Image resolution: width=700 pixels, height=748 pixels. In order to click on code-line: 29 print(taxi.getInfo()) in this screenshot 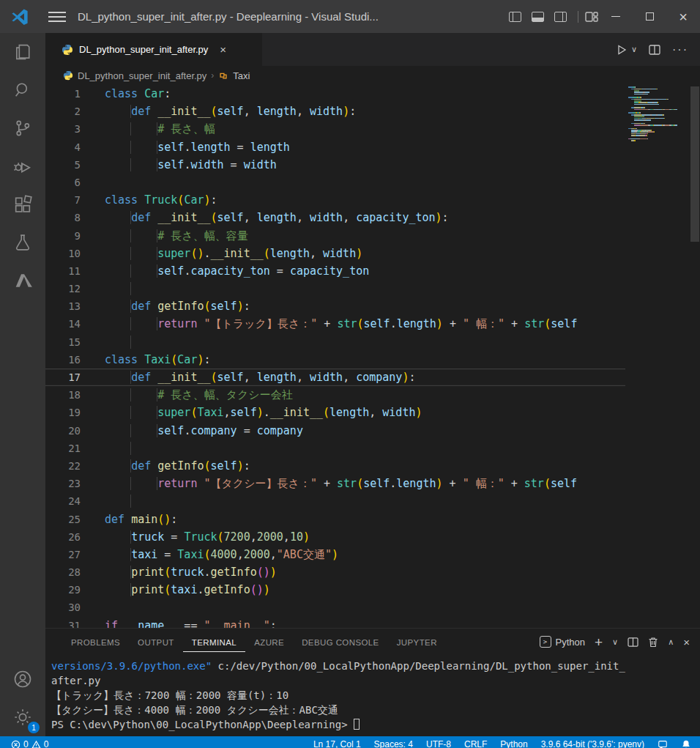, I will do `click(335, 590)`.